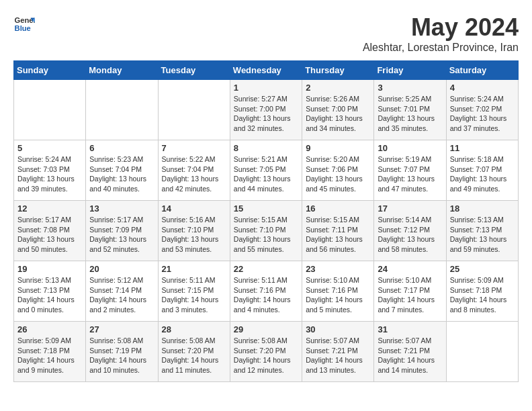  I want to click on day-number: 25, so click(482, 269).